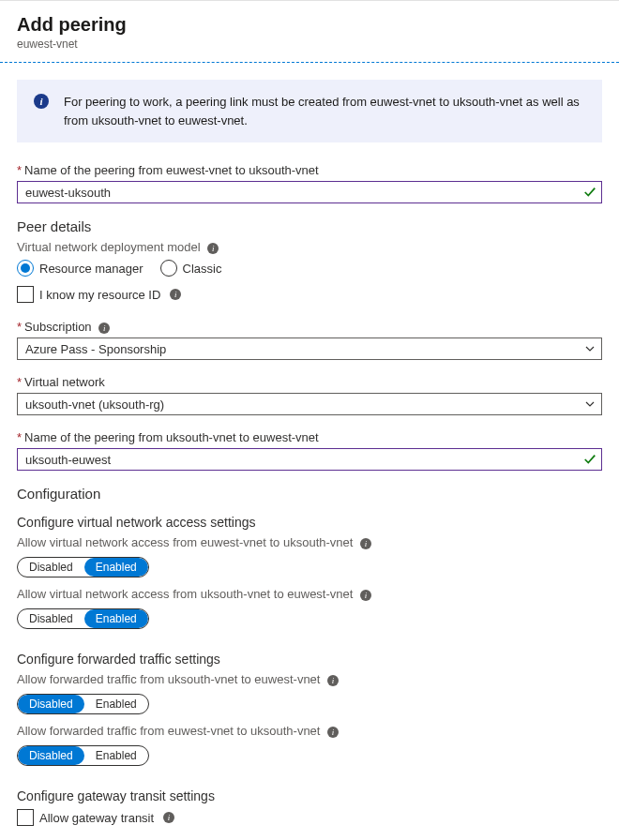 This screenshot has width=619, height=840. I want to click on gateway-settings-heading: Configure gateway transit settings, so click(310, 796).